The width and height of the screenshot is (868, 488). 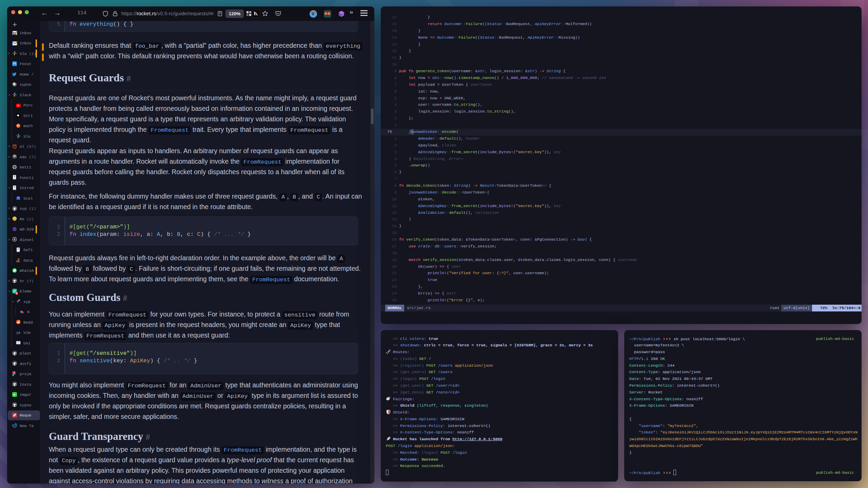 What do you see at coordinates (15, 239) in the screenshot?
I see `svg-text: R` at bounding box center [15, 239].